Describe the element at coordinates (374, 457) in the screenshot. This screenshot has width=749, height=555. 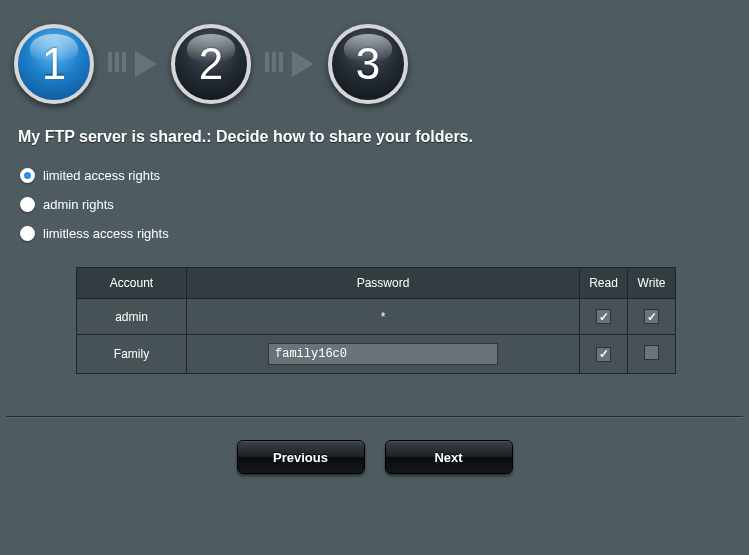
I see `wizard-button-row: Previous Next` at that location.